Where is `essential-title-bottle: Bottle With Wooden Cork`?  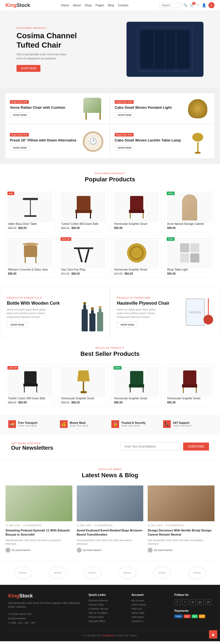
essential-title-bottle: Bottle With Wooden Cork is located at coordinates (33, 303).